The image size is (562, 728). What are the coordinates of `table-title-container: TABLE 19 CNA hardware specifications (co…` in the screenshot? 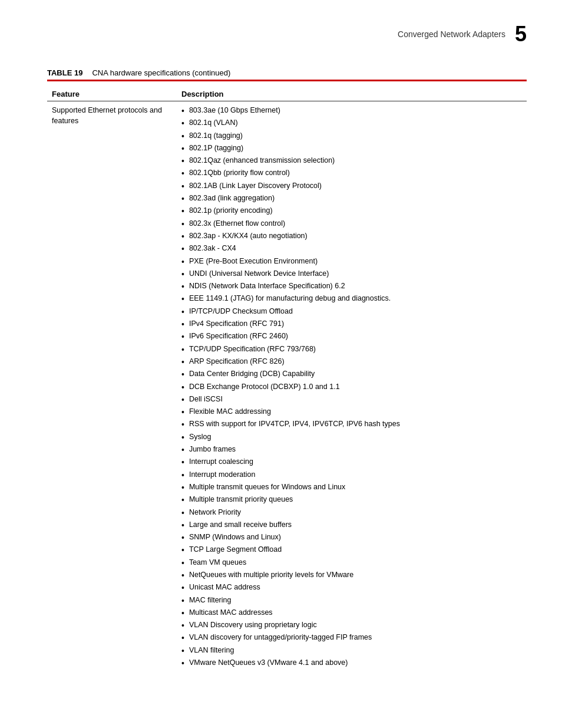 It's located at (287, 73).